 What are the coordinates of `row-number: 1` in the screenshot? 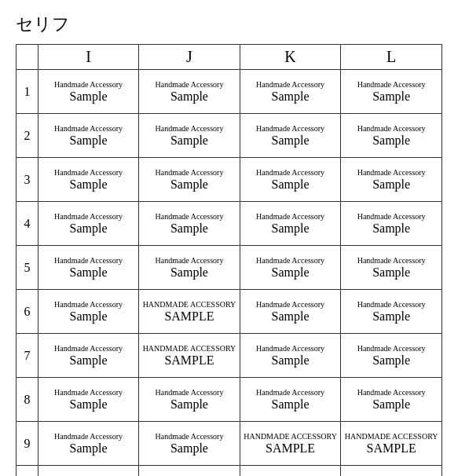 It's located at (27, 92).